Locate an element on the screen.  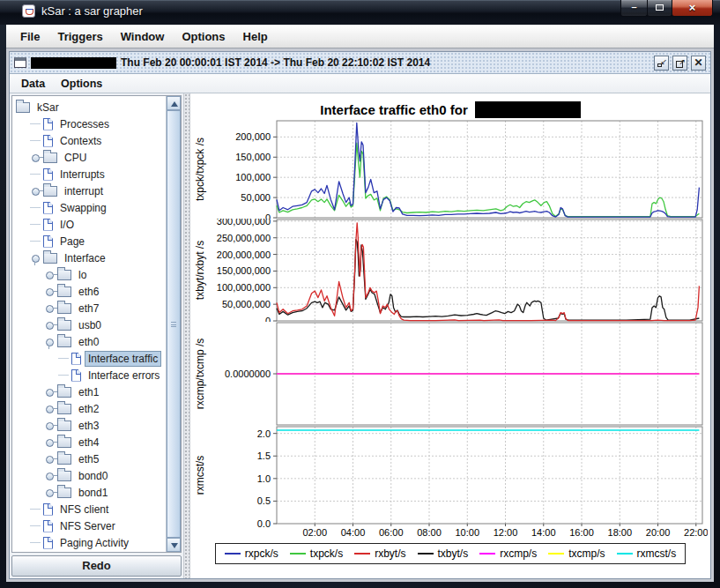
tree-item-label: Contexts is located at coordinates (81, 141).